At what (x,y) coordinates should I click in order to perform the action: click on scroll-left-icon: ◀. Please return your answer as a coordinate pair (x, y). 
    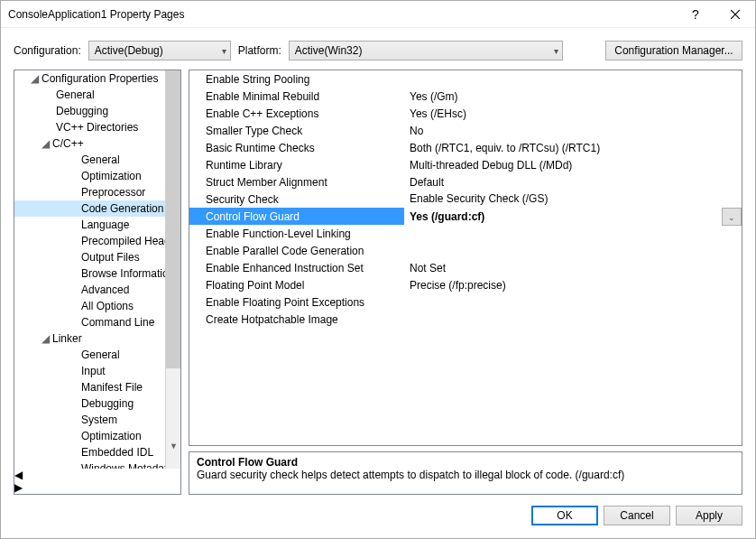
    Looking at the image, I should click on (97, 475).